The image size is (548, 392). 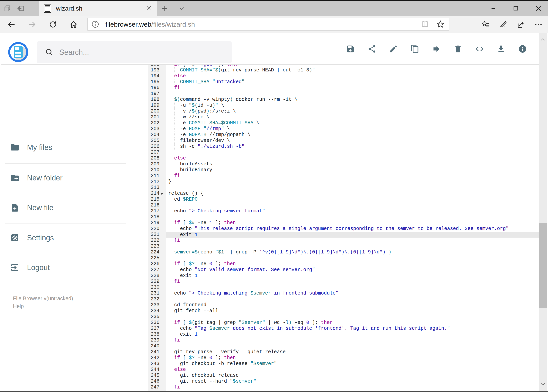 I want to click on code-line: 224 semver=$(echo "$1" | grep -P '^v(0|[…, so click(x=334, y=252).